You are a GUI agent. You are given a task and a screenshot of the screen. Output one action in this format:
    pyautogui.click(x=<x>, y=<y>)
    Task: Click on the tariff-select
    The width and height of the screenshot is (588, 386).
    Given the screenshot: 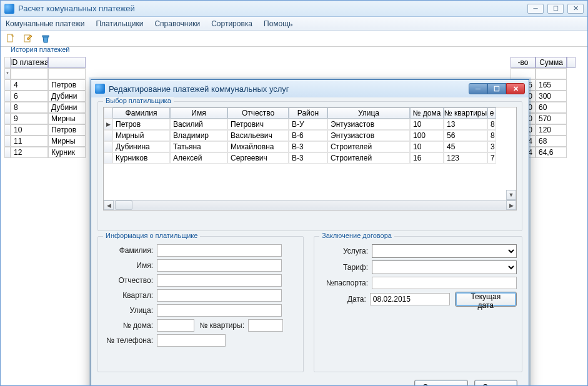 What is the action you would take?
    pyautogui.click(x=444, y=267)
    